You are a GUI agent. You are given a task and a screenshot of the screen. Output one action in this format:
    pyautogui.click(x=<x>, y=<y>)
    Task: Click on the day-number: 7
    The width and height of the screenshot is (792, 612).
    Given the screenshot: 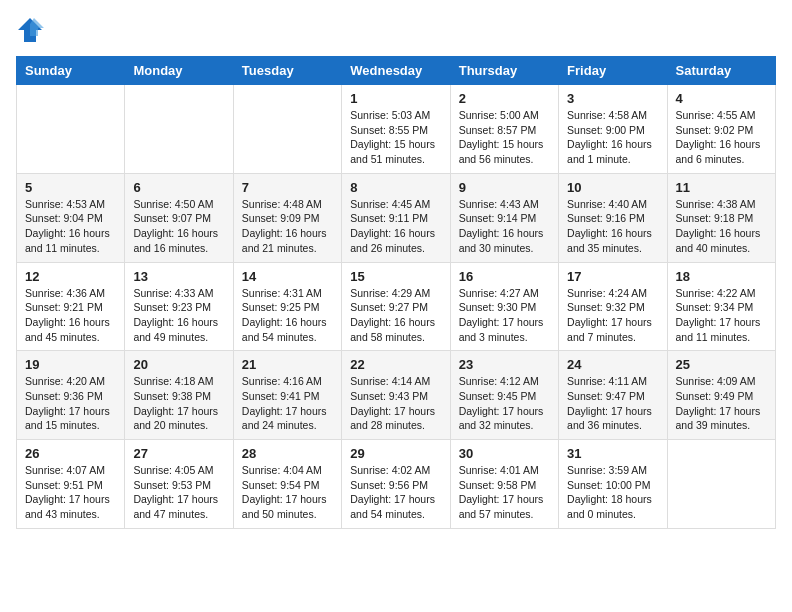 What is the action you would take?
    pyautogui.click(x=288, y=188)
    